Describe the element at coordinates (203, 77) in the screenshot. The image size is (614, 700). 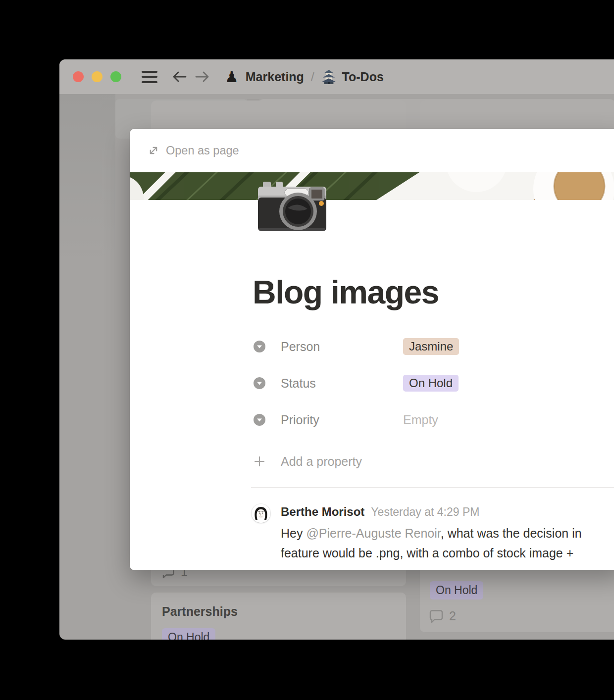
I see `forward-arrow-icon` at that location.